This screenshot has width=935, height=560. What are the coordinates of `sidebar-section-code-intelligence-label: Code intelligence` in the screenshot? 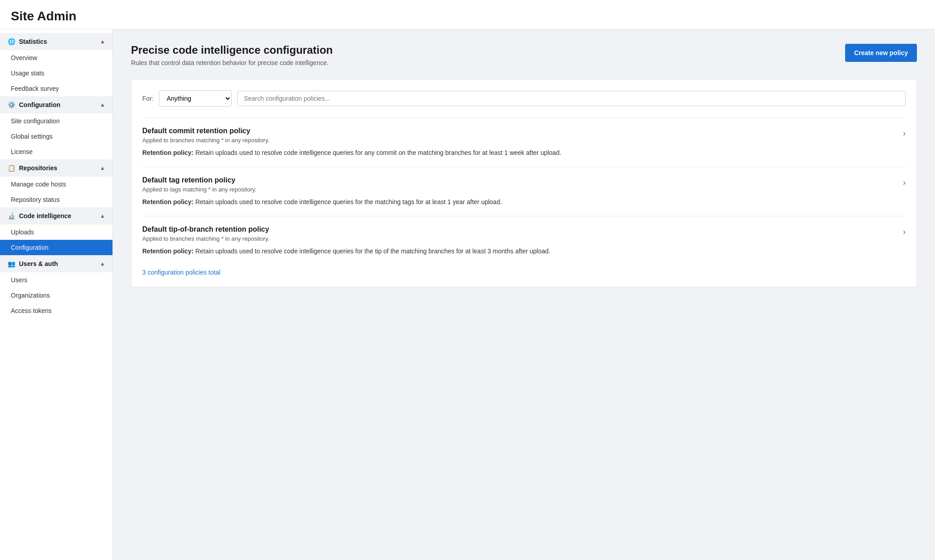 It's located at (45, 216).